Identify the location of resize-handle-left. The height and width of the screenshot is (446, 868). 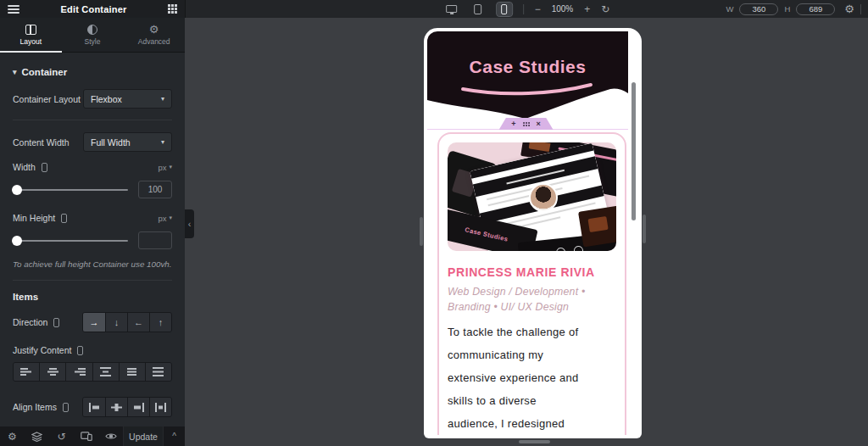
(421, 231).